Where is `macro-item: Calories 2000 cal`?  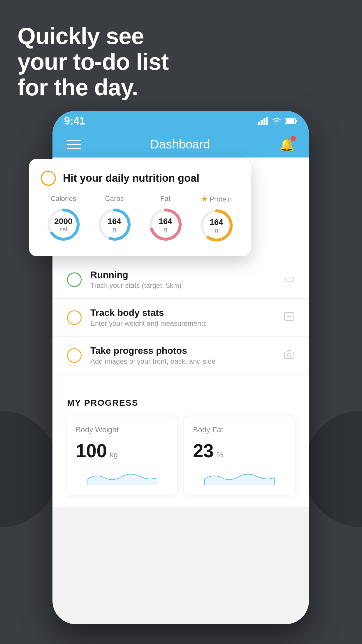
macro-item: Calories 2000 cal is located at coordinates (64, 219).